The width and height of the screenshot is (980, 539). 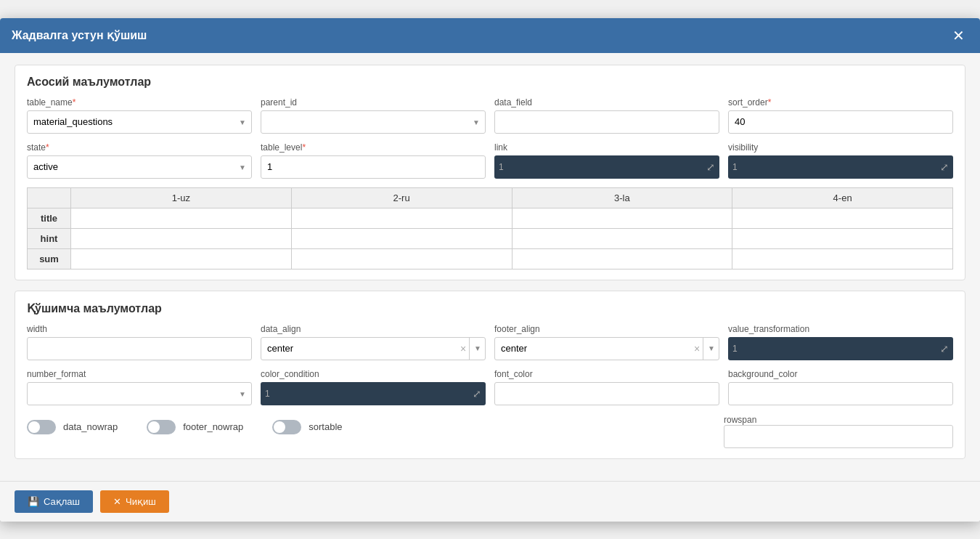 I want to click on data-align-label: data_align, so click(x=373, y=329).